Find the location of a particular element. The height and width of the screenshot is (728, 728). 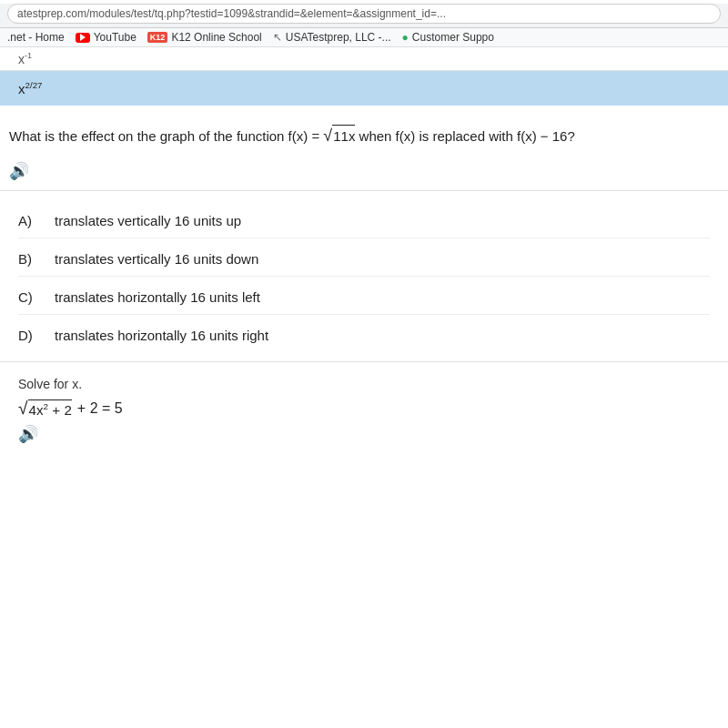

choice-row-b: B) translates vertically 16 units down is located at coordinates (364, 258).